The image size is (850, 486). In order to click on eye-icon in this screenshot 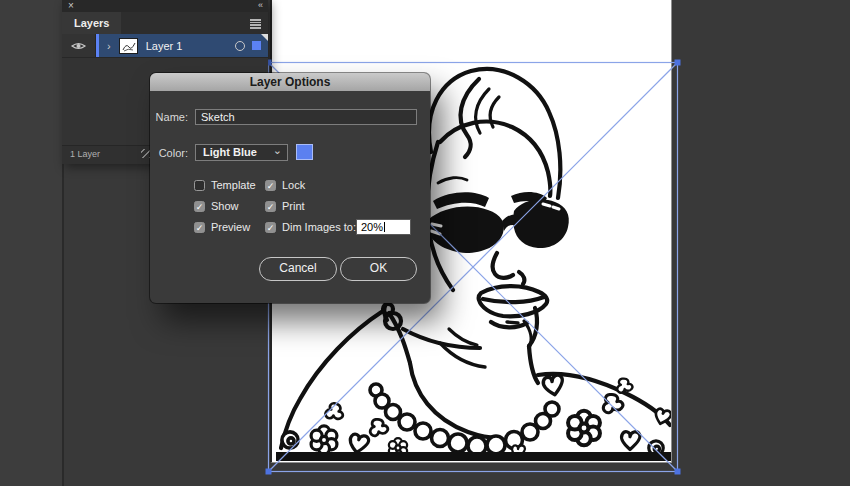, I will do `click(78, 46)`.